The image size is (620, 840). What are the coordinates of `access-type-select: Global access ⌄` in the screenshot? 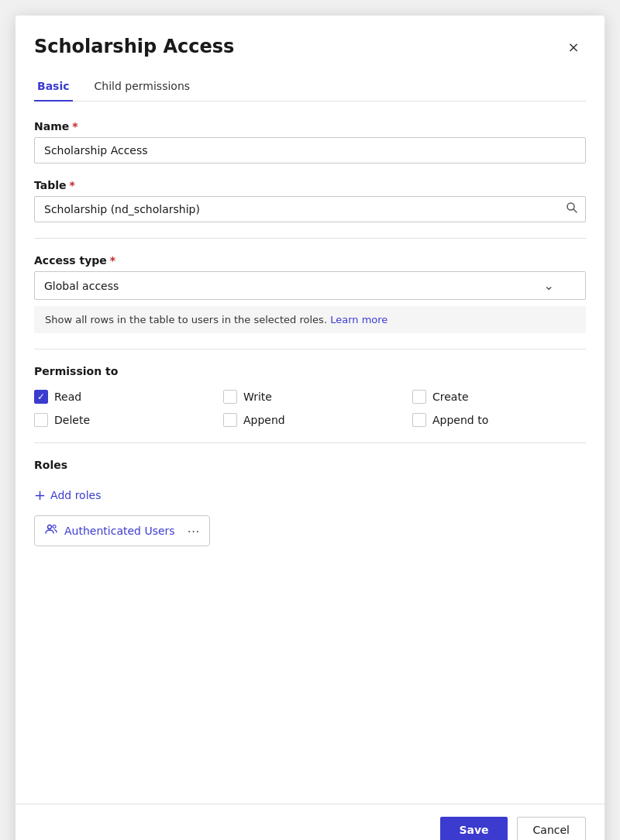 It's located at (310, 285).